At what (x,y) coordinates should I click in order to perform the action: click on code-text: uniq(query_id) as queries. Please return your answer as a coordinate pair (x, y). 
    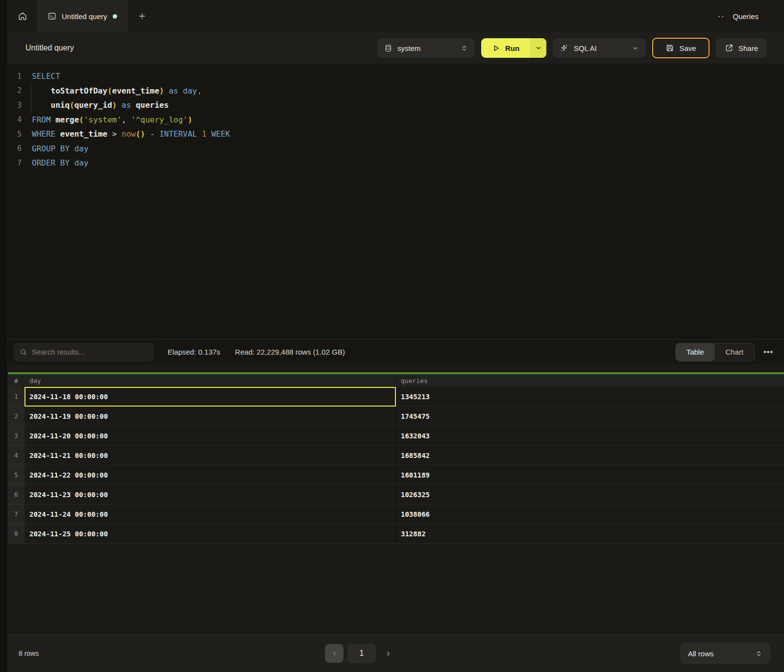
    Looking at the image, I should click on (100, 105).